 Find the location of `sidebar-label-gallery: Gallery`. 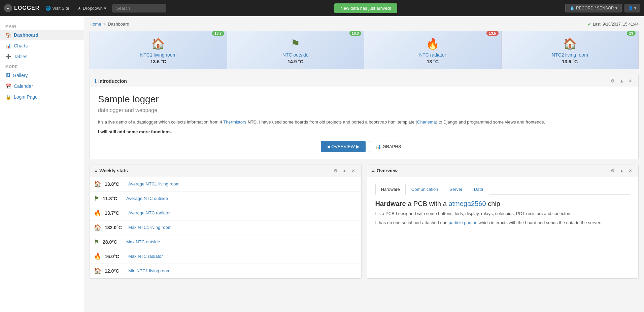

sidebar-label-gallery: Gallery is located at coordinates (20, 75).